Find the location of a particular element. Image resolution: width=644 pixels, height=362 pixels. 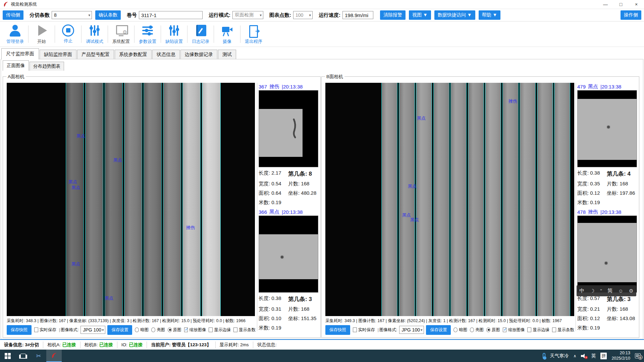

toolbar-button-9: 摄像 is located at coordinates (227, 34).